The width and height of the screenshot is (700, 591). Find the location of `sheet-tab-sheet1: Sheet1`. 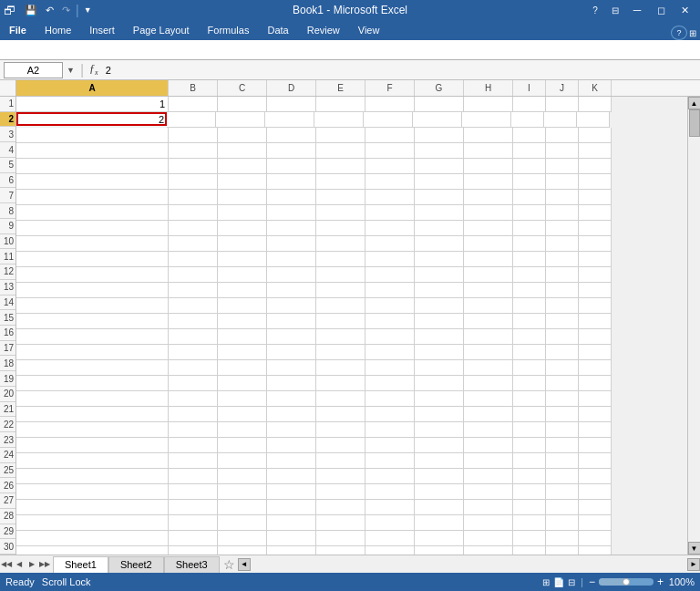

sheet-tab-sheet1: Sheet1 is located at coordinates (80, 565).